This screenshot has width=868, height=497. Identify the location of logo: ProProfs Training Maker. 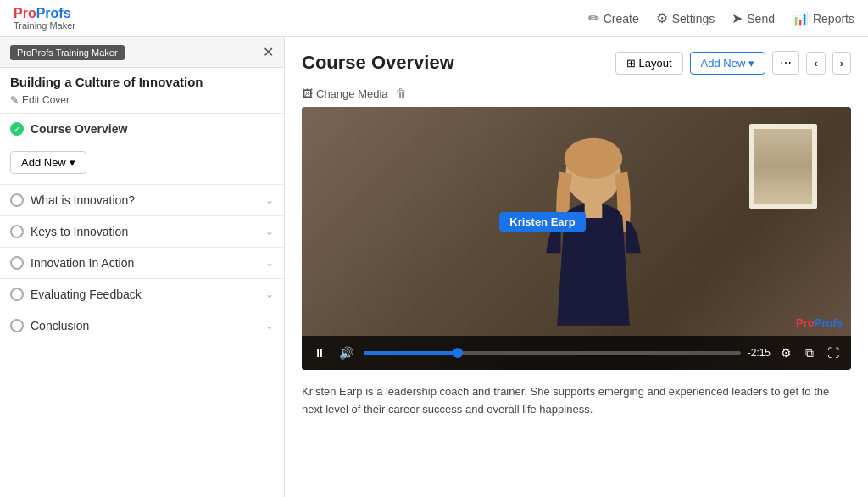
(44, 19).